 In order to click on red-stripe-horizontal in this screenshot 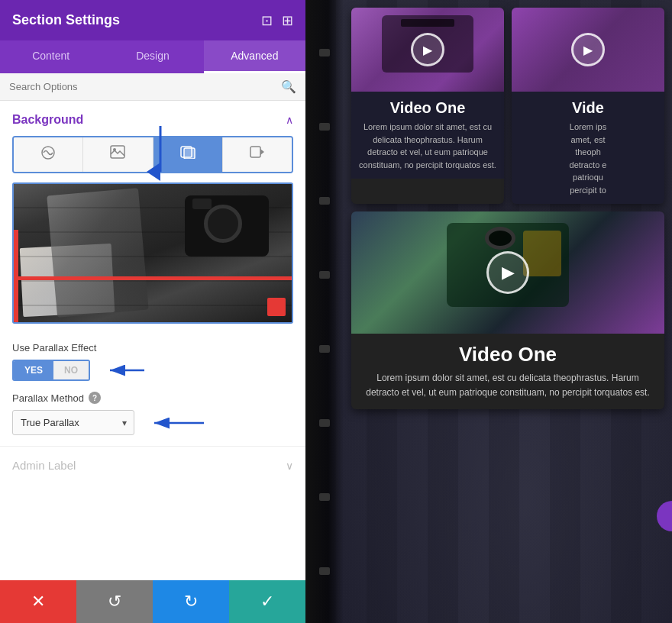, I will do `click(153, 278)`.